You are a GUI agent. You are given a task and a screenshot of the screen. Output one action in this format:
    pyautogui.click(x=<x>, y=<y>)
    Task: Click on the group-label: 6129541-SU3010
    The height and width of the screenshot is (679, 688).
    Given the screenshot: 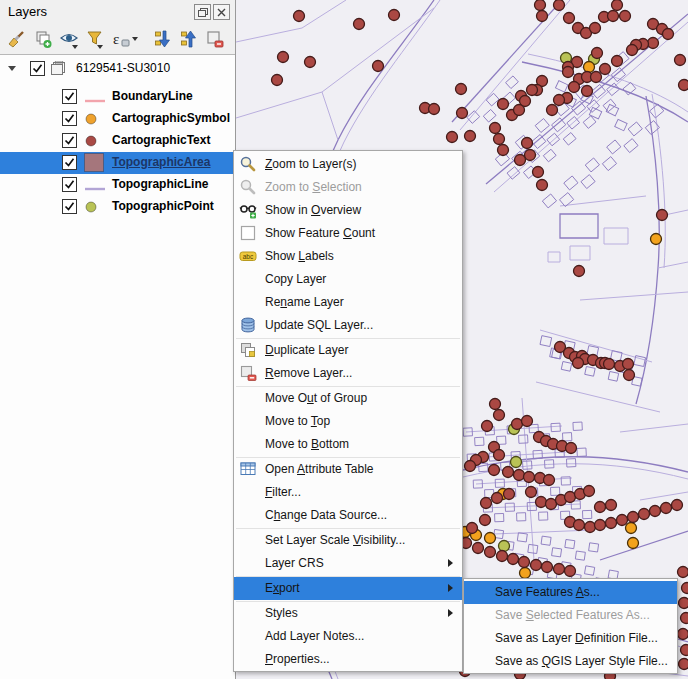 What is the action you would take?
    pyautogui.click(x=123, y=68)
    